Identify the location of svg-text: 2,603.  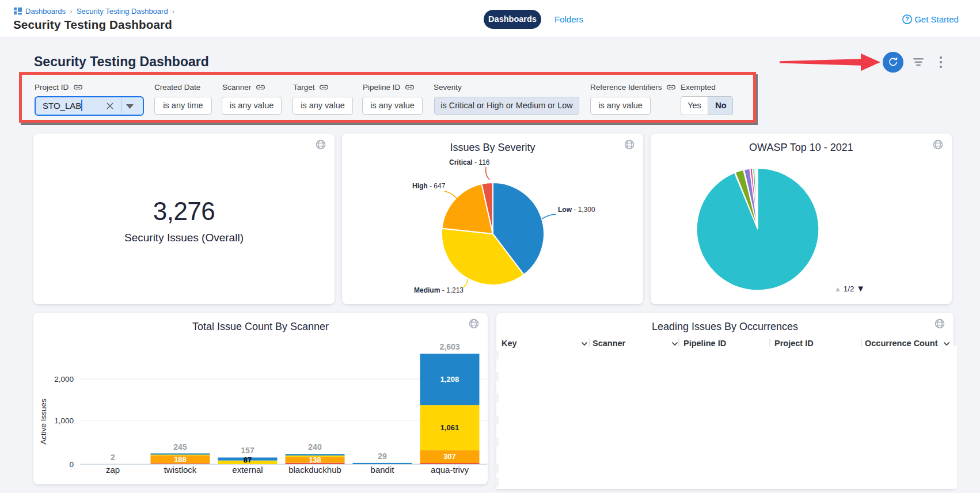
(449, 347).